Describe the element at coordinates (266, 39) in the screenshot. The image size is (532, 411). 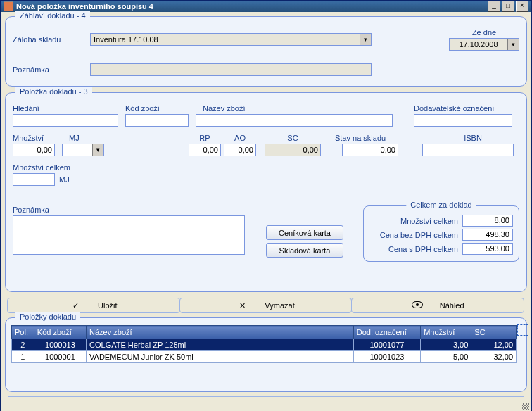
I see `header-row-1: Záloha skladu Inventura 17.10.08 Ze dne …` at that location.